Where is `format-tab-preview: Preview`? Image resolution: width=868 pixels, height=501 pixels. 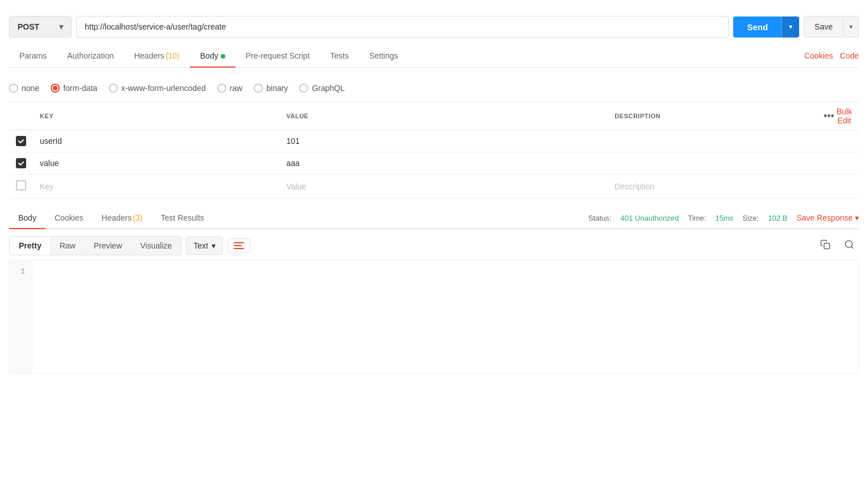
format-tab-preview: Preview is located at coordinates (108, 246).